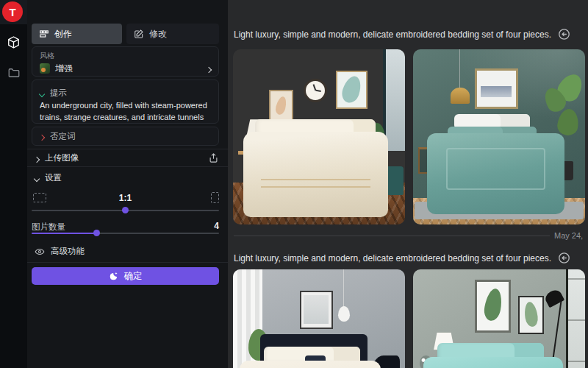 This screenshot has width=588, height=368. Describe the element at coordinates (97, 233) in the screenshot. I see `count-slider-handle` at that location.